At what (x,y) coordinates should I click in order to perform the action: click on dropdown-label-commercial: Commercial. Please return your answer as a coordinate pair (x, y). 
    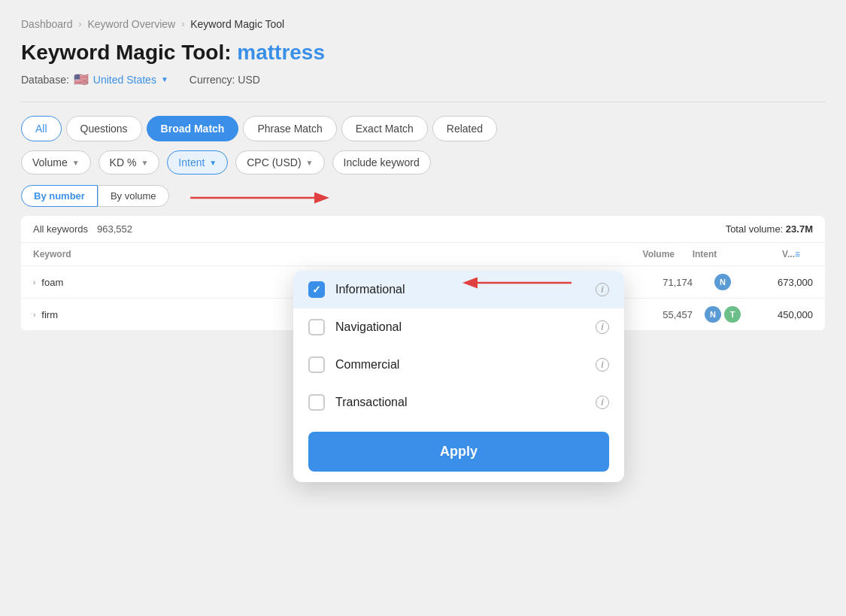
    Looking at the image, I should click on (460, 365).